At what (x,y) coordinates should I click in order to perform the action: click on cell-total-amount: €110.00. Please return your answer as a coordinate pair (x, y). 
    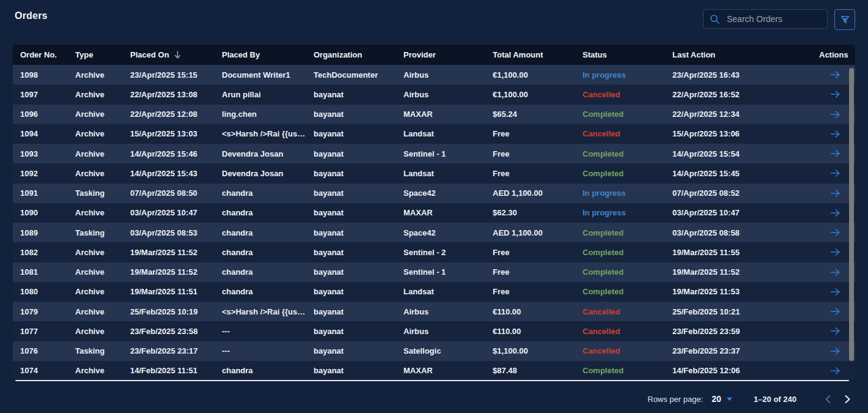
    Looking at the image, I should click on (538, 312).